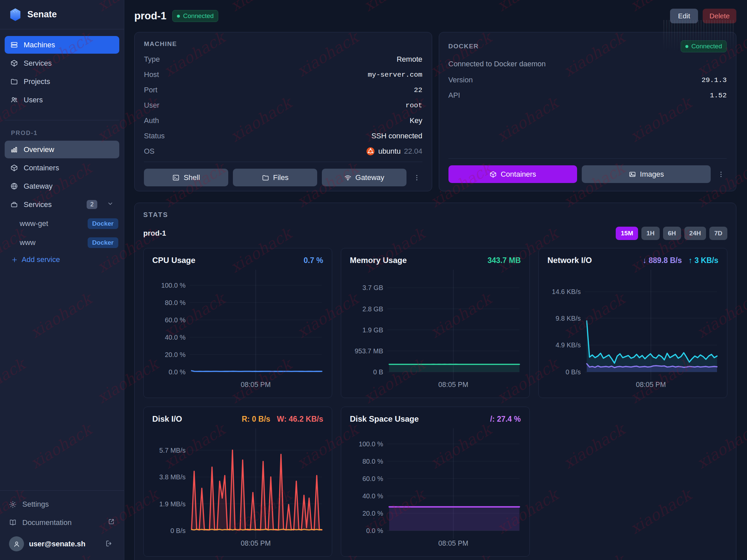  I want to click on senate-logo-icon, so click(16, 15).